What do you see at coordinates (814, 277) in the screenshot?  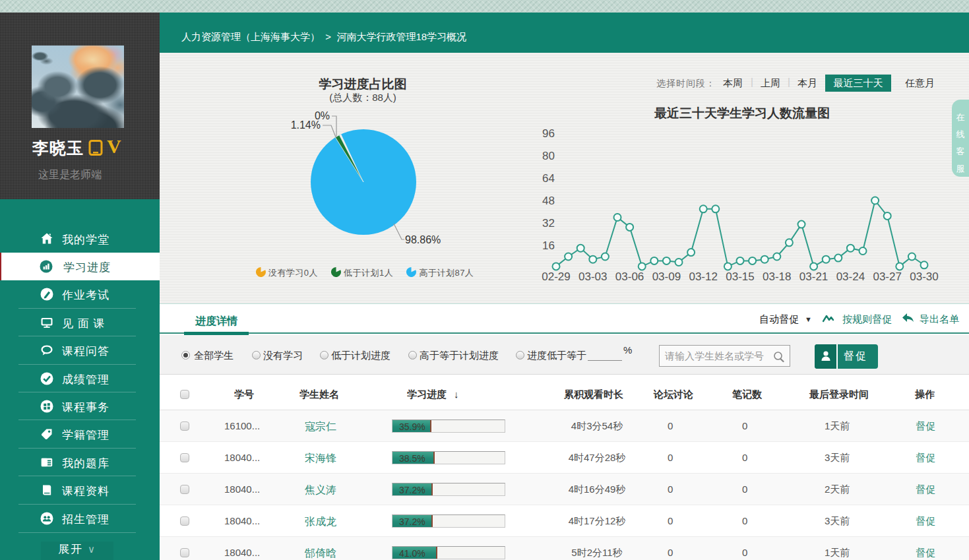 I see `svg-text: 03-21` at bounding box center [814, 277].